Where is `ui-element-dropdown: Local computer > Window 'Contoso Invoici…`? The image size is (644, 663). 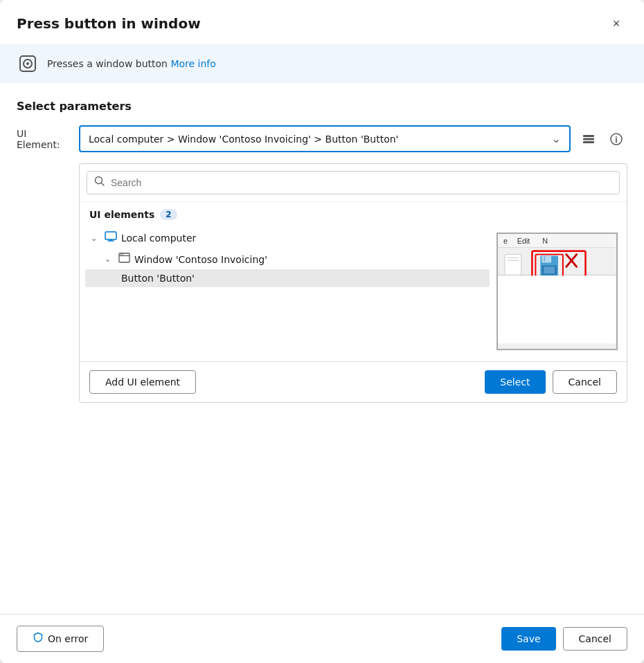
ui-element-dropdown: Local computer > Window 'Contoso Invoici… is located at coordinates (325, 138).